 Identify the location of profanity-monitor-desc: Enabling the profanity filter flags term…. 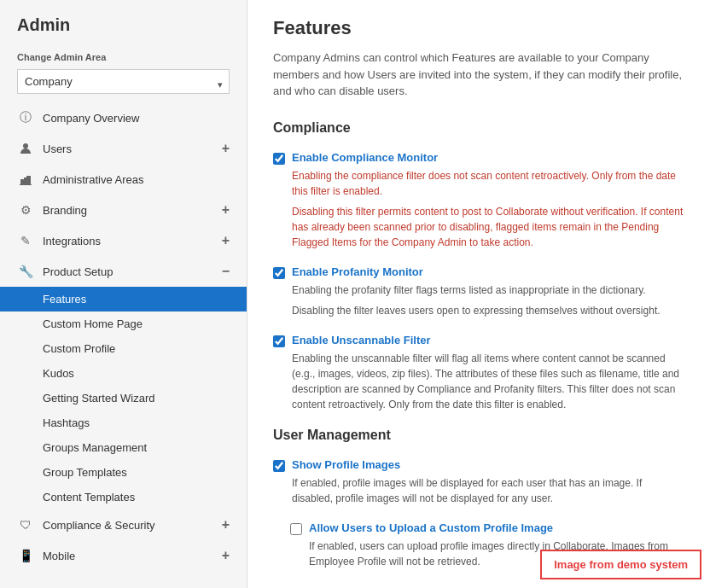
(488, 290).